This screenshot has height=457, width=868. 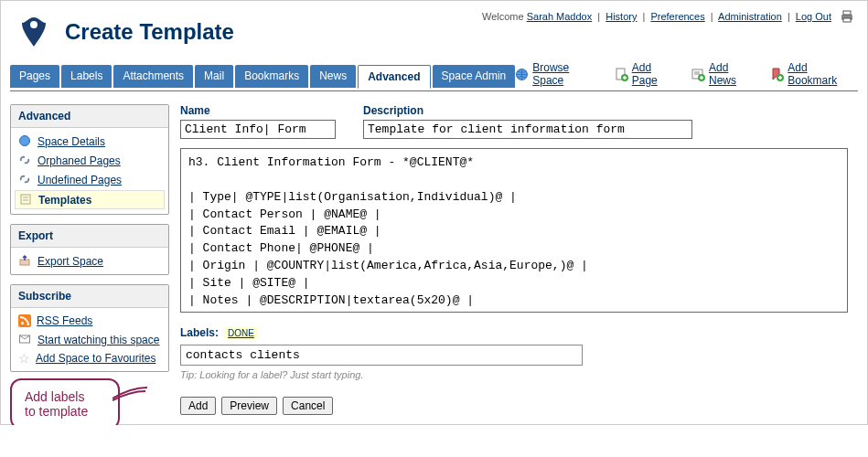 I want to click on name-input, so click(x=258, y=130).